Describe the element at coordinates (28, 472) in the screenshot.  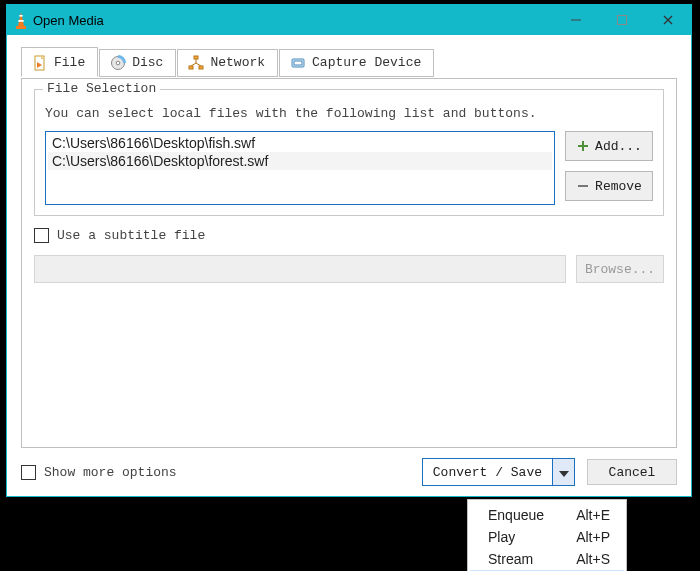
I see `more-options-checkbox` at that location.